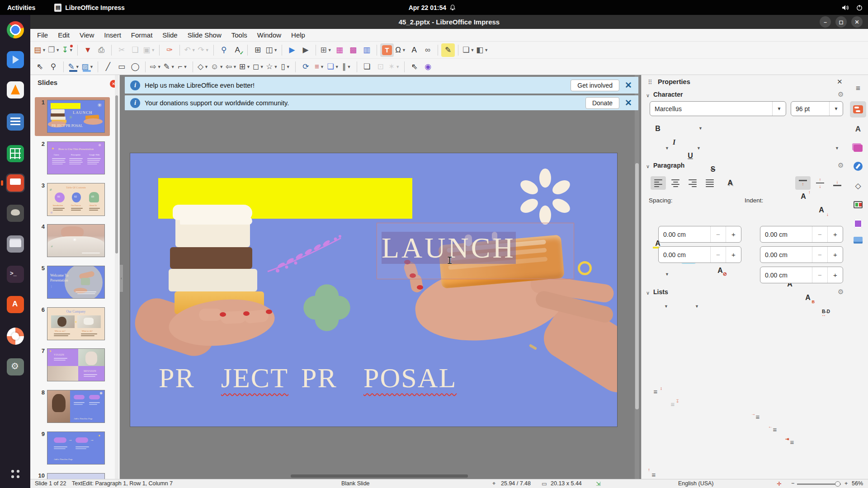 Image resolution: width=868 pixels, height=488 pixels. I want to click on distribute-button: ∥▼, so click(347, 67).